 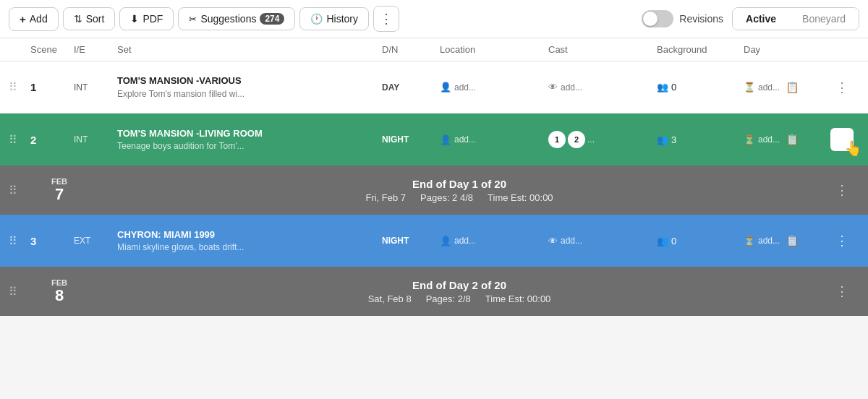 What do you see at coordinates (146, 19) in the screenshot?
I see `pdf-button: ⬇ PDF` at bounding box center [146, 19].